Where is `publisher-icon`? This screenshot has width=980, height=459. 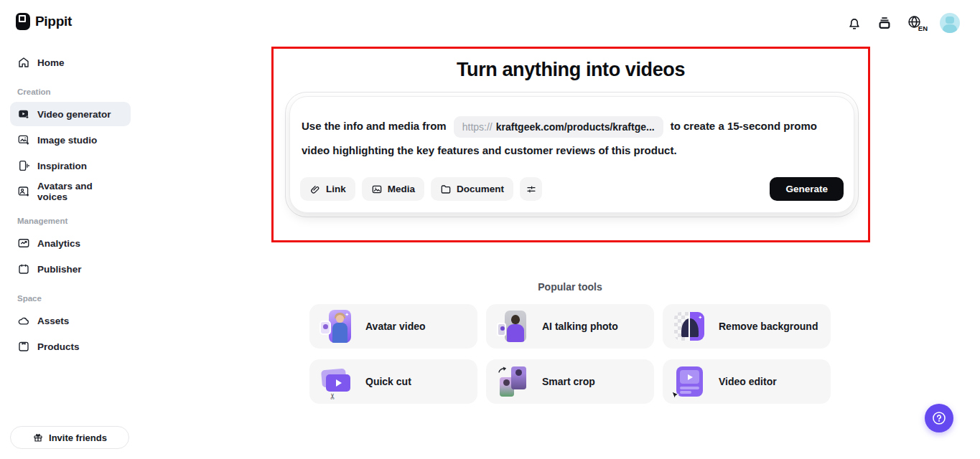 publisher-icon is located at coordinates (24, 269).